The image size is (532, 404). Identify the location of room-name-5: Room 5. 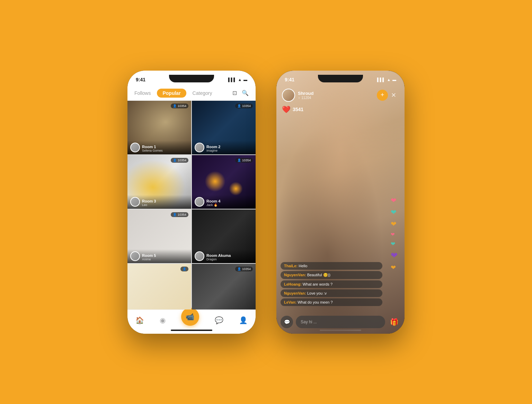
(165, 255).